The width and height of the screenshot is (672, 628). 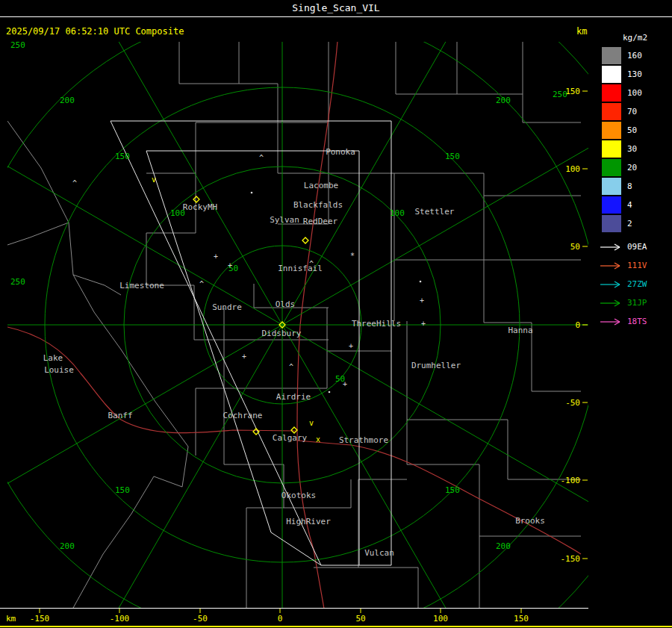 I want to click on place-label: Airdrie, so click(x=293, y=397).